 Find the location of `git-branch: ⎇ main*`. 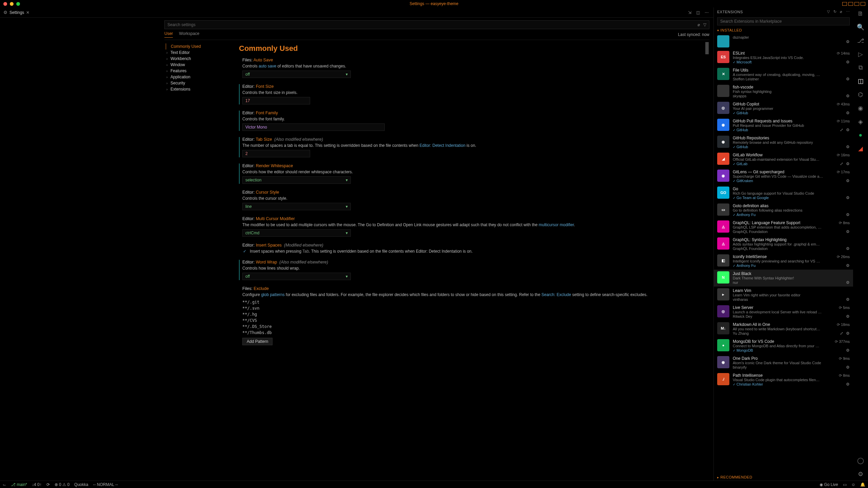

git-branch: ⎇ main* is located at coordinates (19, 485).